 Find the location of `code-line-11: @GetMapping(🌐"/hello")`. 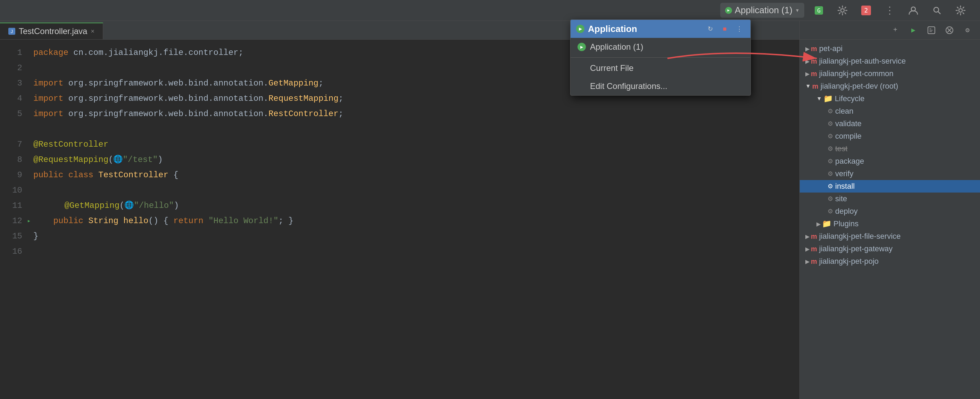

code-line-11: @GetMapping(🌐"/hello") is located at coordinates (416, 206).